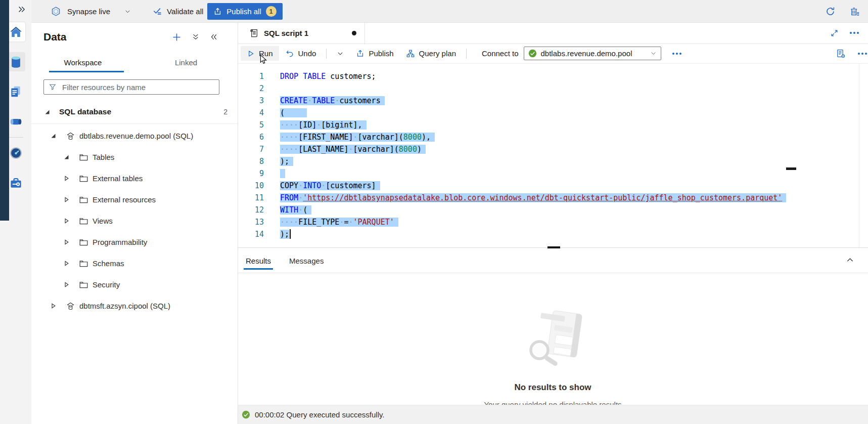  Describe the element at coordinates (271, 11) in the screenshot. I see `publish-count-badge: 1` at that location.